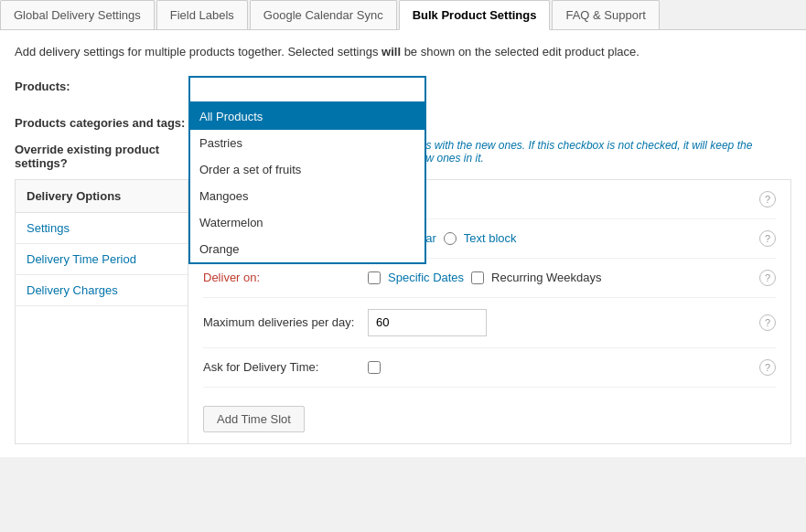  Describe the element at coordinates (564, 367) in the screenshot. I see `ask-delivery-time-control` at that location.